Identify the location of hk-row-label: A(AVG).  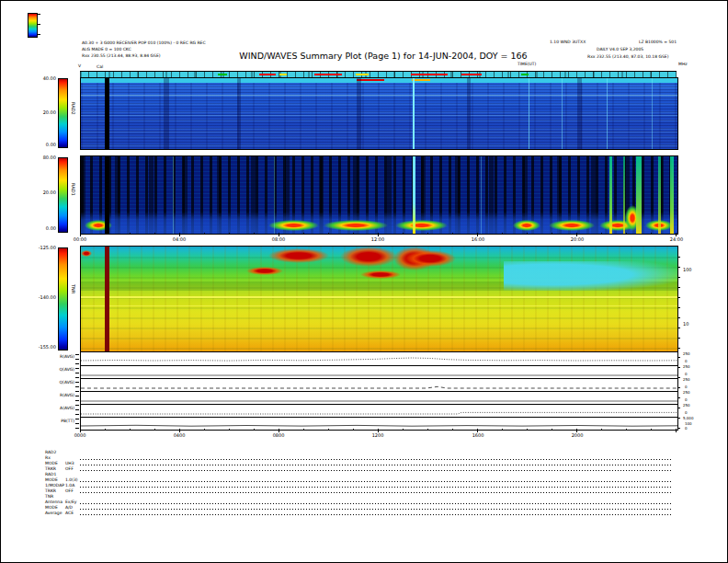
(60, 408).